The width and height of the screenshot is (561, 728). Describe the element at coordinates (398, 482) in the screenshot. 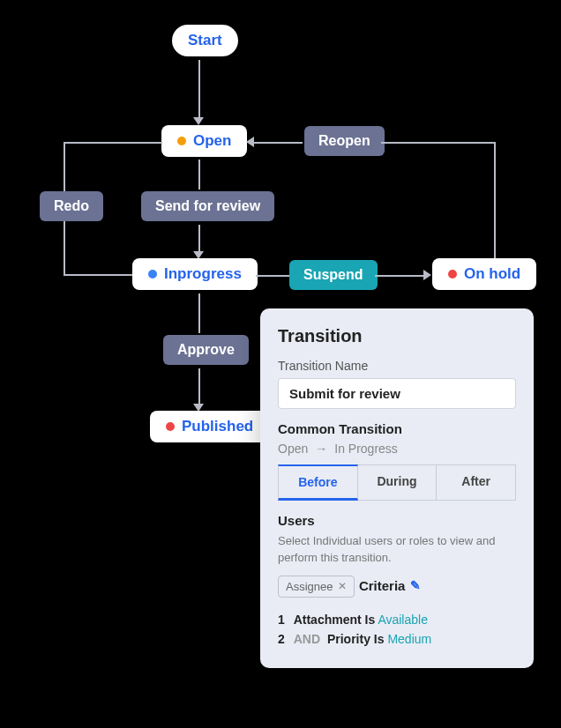

I see `tab-during: During` at that location.